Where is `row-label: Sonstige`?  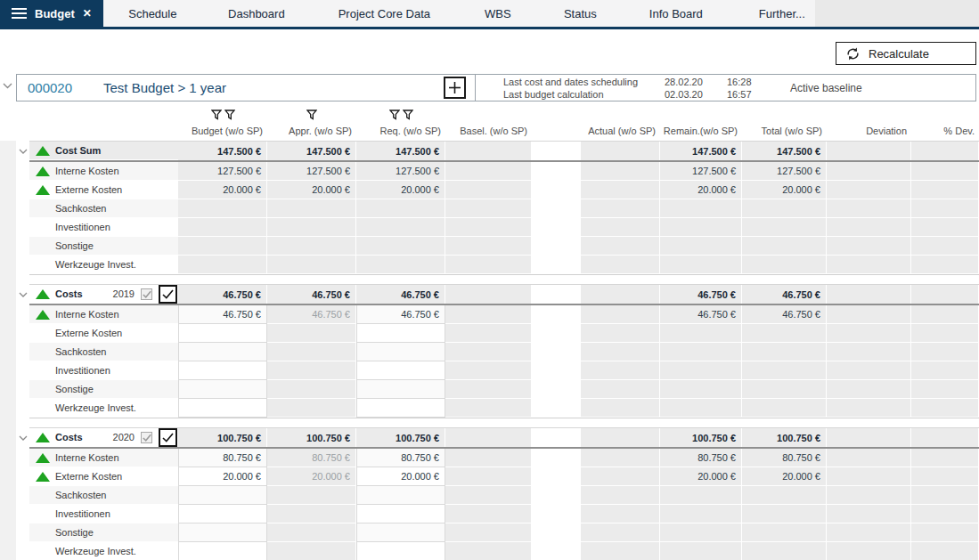
row-label: Sonstige is located at coordinates (75, 246).